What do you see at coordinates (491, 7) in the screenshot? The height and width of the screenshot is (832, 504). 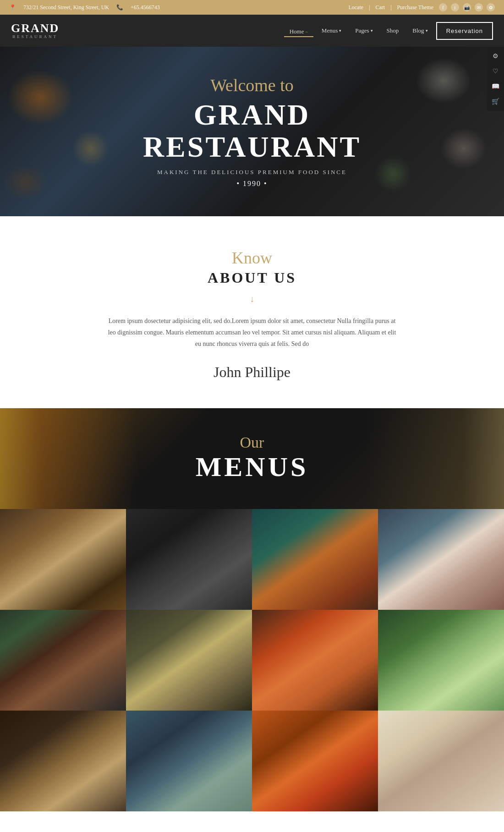 I see `yelp-icon: ✿` at bounding box center [491, 7].